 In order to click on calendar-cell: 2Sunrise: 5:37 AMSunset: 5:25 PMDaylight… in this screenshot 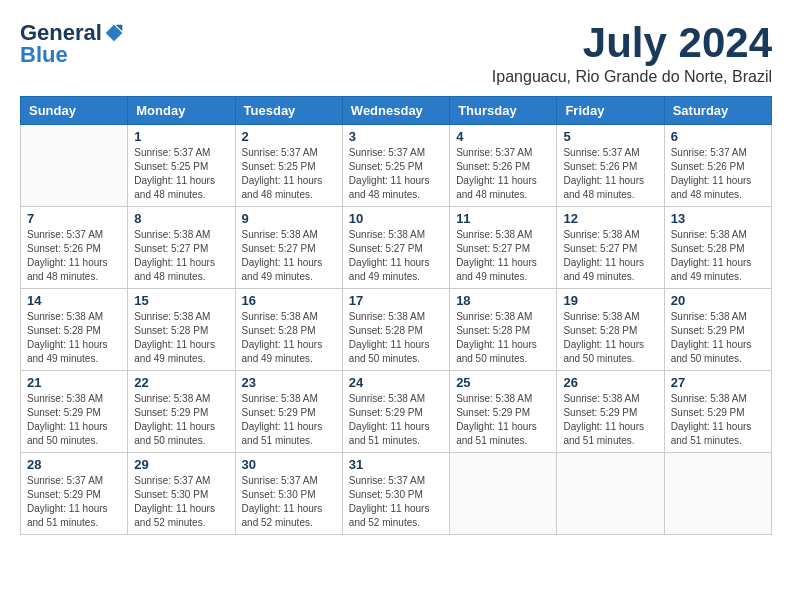, I will do `click(288, 166)`.